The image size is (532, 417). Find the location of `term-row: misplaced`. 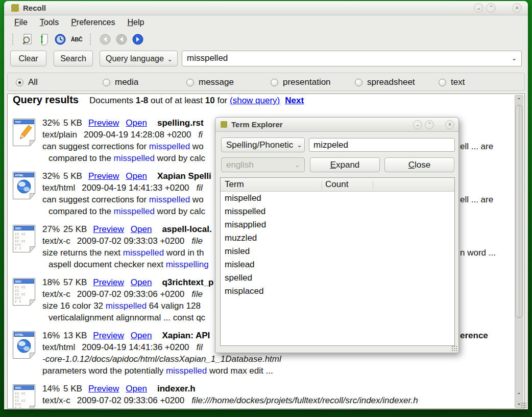

term-row: misplaced is located at coordinates (244, 293).